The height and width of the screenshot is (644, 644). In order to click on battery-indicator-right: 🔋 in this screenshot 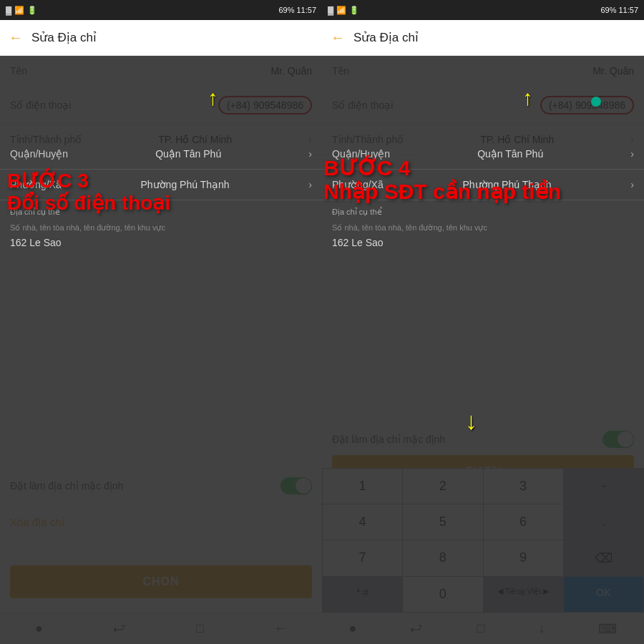, I will do `click(354, 10)`.